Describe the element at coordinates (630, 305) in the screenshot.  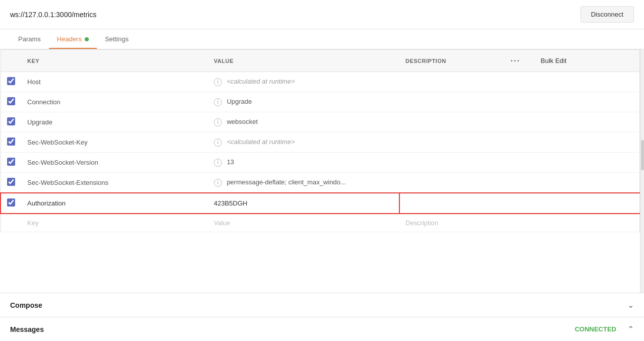
I see `compose-chevron-icon: ⌄` at that location.